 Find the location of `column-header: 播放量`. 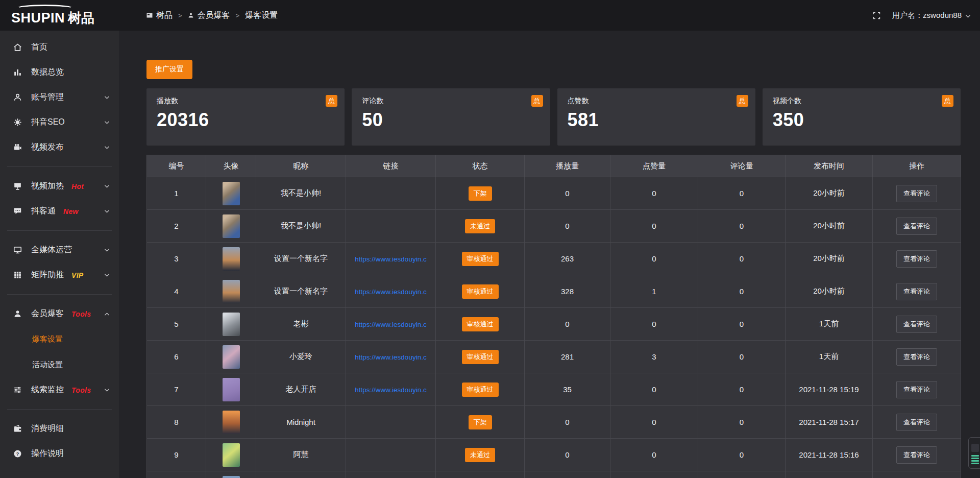

column-header: 播放量 is located at coordinates (568, 166).